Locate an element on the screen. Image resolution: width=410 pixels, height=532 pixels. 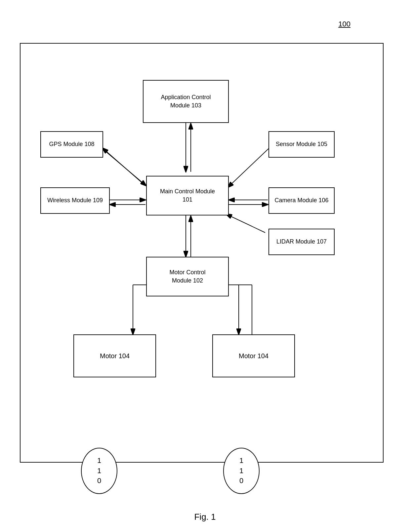
oval-left-110: 1 1 0 is located at coordinates (99, 471).